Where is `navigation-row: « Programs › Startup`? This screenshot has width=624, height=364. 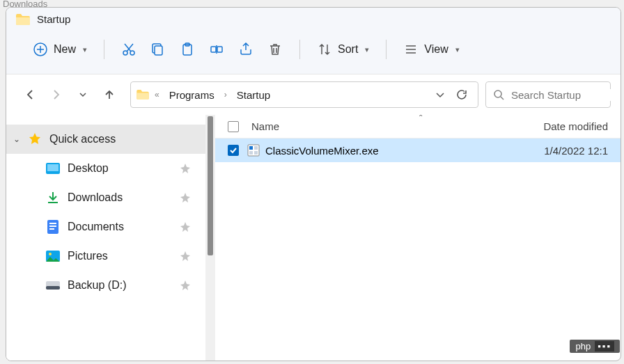 navigation-row: « Programs › Startup is located at coordinates (313, 95).